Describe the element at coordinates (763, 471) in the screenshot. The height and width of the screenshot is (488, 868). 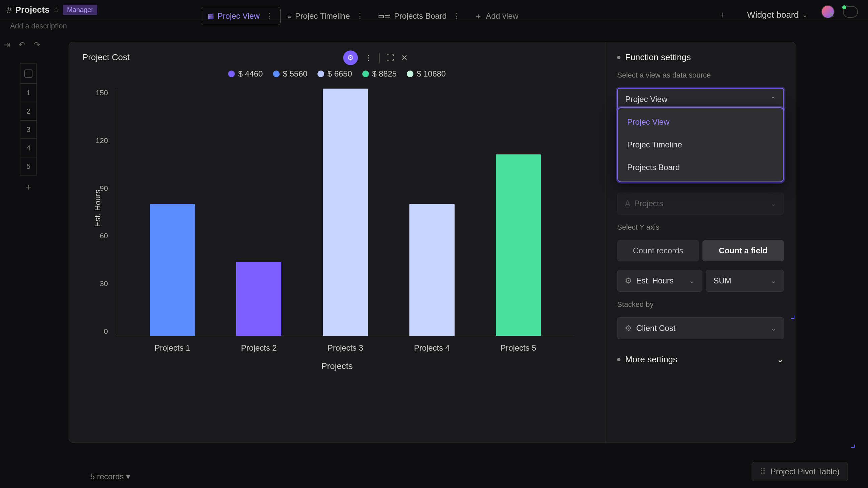
I see `drag-handle-icon: ⠿` at that location.